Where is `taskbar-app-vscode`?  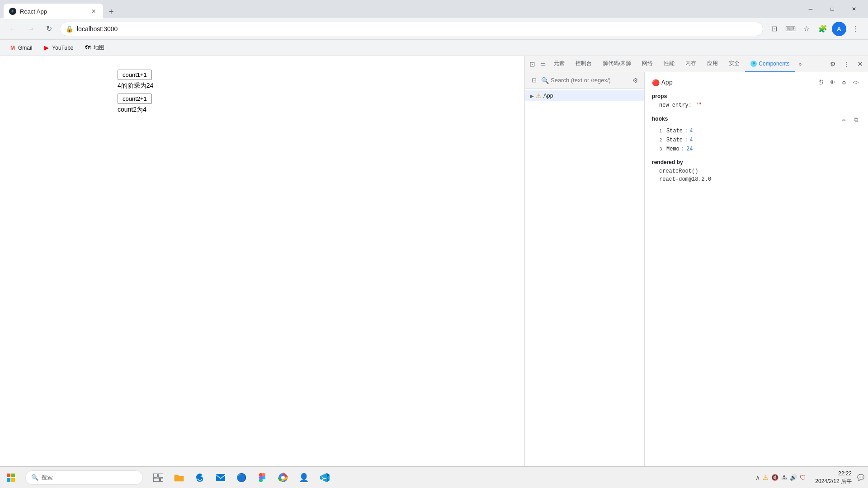
taskbar-app-vscode is located at coordinates (325, 478).